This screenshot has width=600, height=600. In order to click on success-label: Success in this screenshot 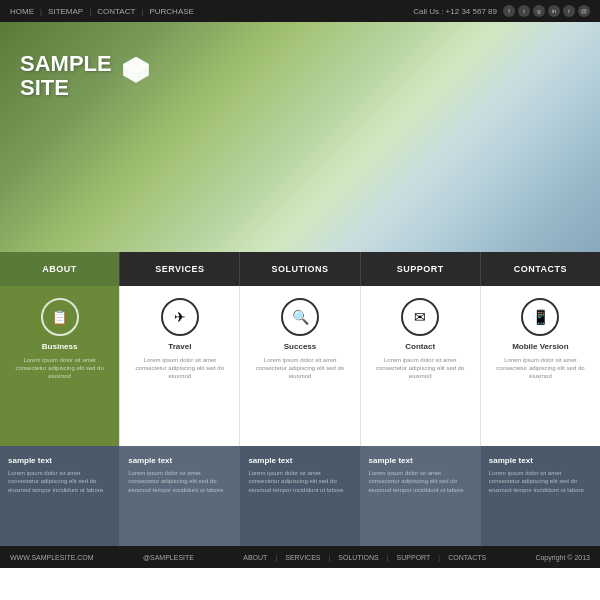, I will do `click(300, 346)`.